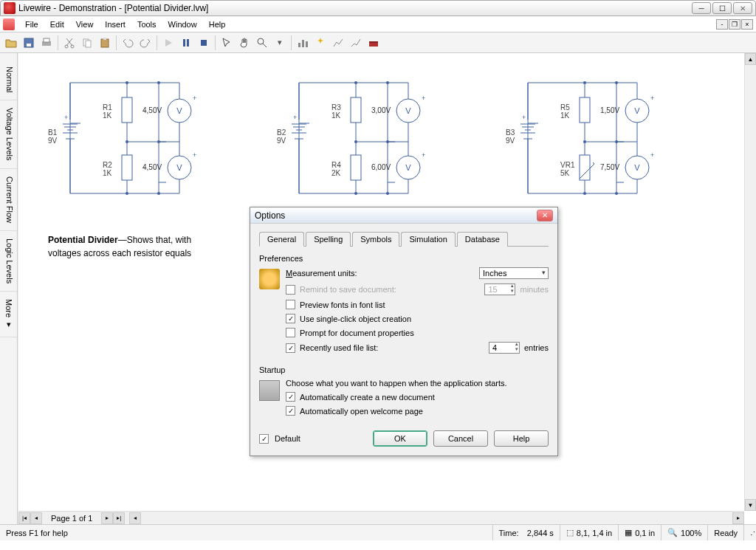  What do you see at coordinates (282, 239) in the screenshot?
I see `tab-general: General` at bounding box center [282, 239].